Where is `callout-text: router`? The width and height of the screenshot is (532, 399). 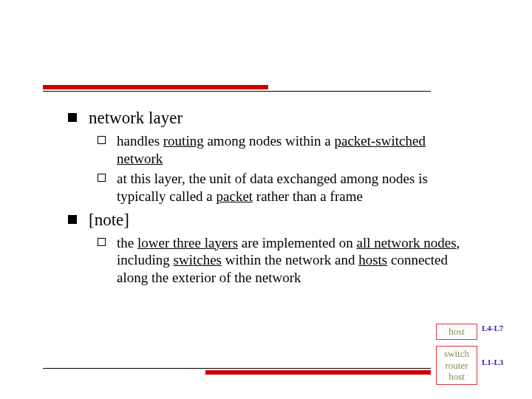 callout-text: router is located at coordinates (457, 365).